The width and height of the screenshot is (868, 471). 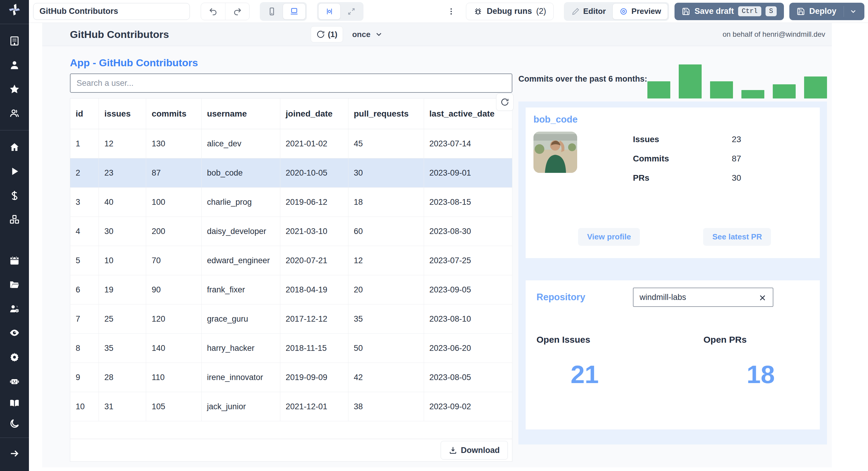 I want to click on table-cell: 38, so click(x=386, y=407).